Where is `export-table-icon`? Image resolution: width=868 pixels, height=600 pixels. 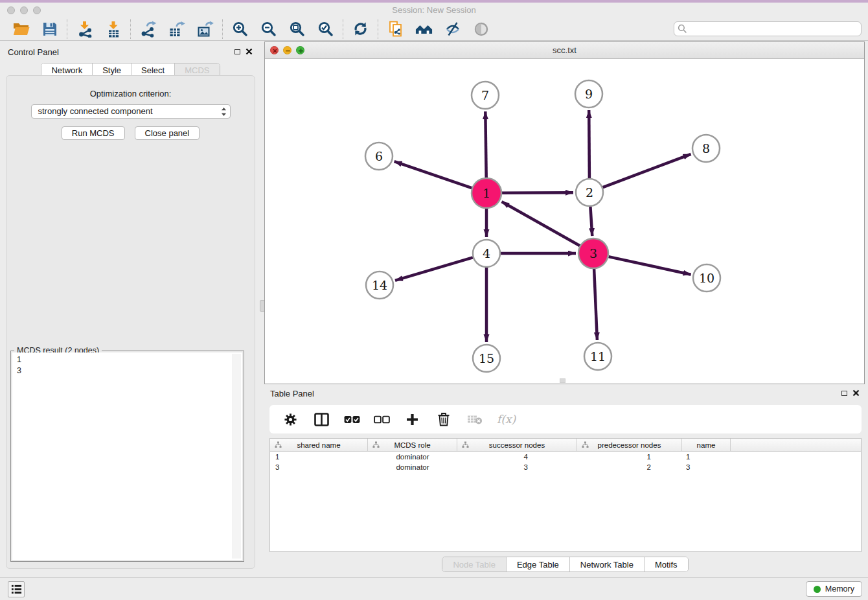 export-table-icon is located at coordinates (176, 29).